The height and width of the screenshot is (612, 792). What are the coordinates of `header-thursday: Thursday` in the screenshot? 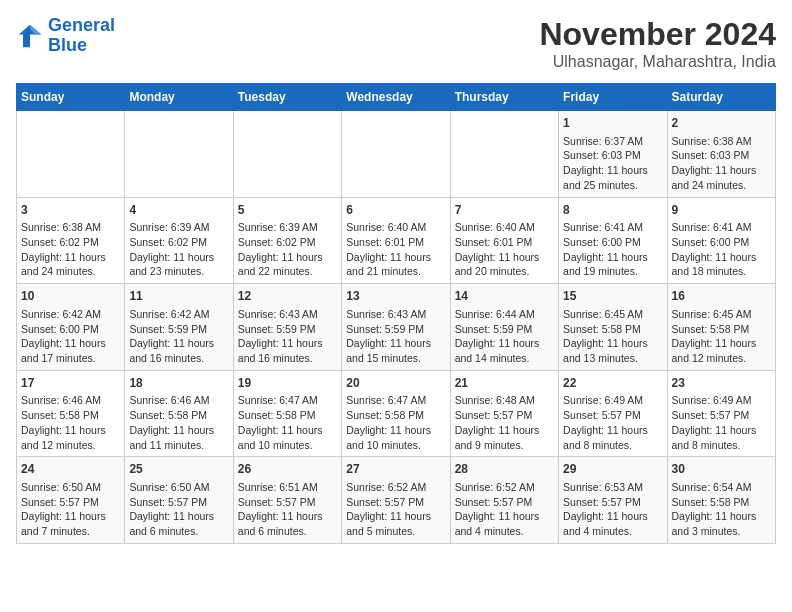 It's located at (504, 98).